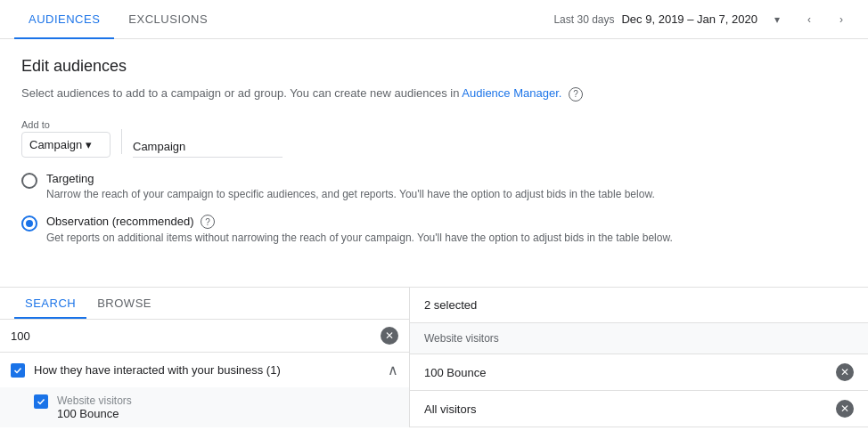 This screenshot has height=447, width=868. What do you see at coordinates (512, 93) in the screenshot?
I see `audience-manager-link: Audience Manager.` at bounding box center [512, 93].